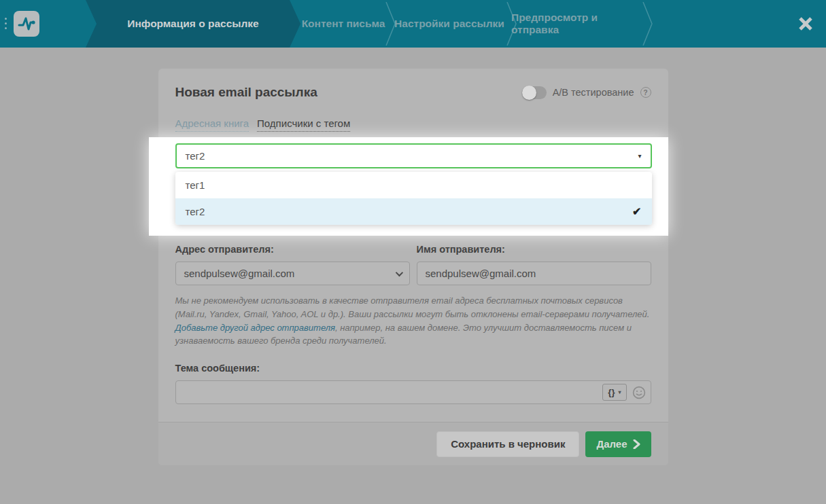 Image resolution: width=826 pixels, height=504 pixels. I want to click on tab-label: Настройки рассылки, so click(449, 24).